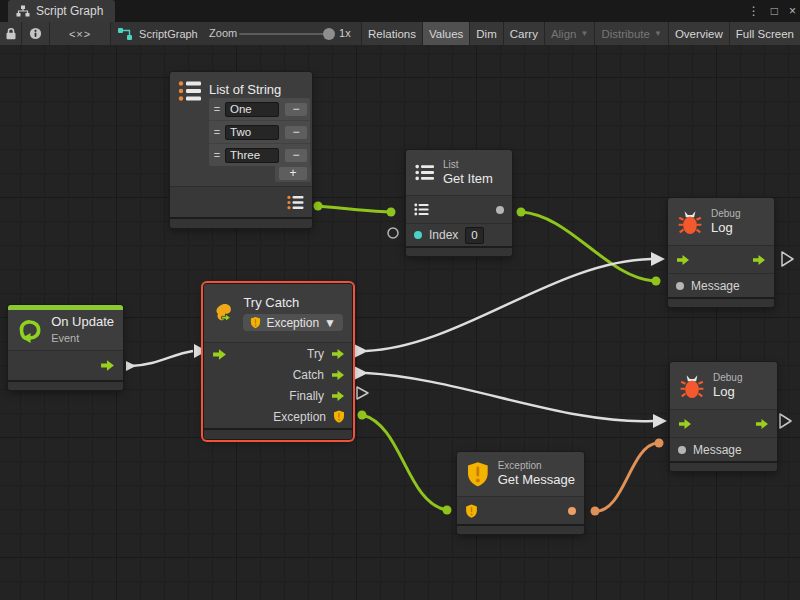 This screenshot has height=600, width=800. I want to click on index-input-port, so click(418, 235).